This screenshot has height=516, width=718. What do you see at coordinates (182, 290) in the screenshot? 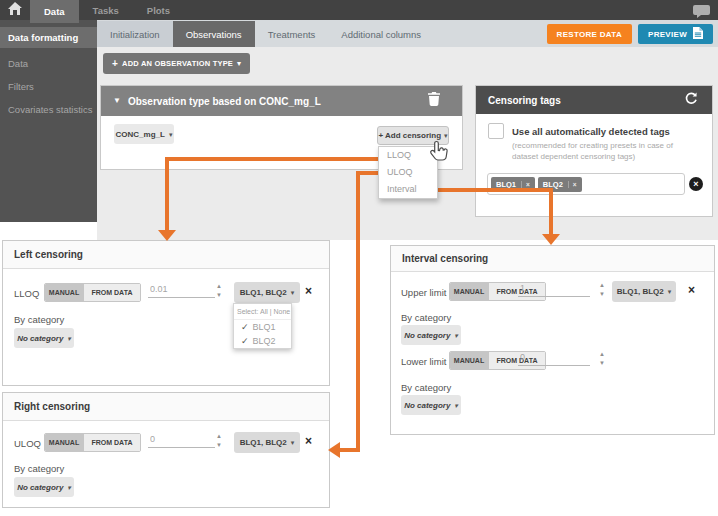
I see `lloq-value-input` at bounding box center [182, 290].